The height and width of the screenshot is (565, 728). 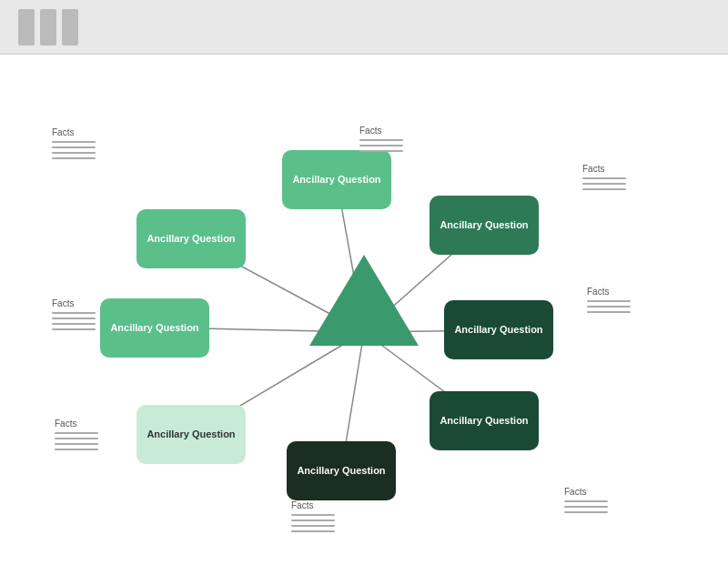 What do you see at coordinates (364, 300) in the screenshot?
I see `main-triangle` at bounding box center [364, 300].